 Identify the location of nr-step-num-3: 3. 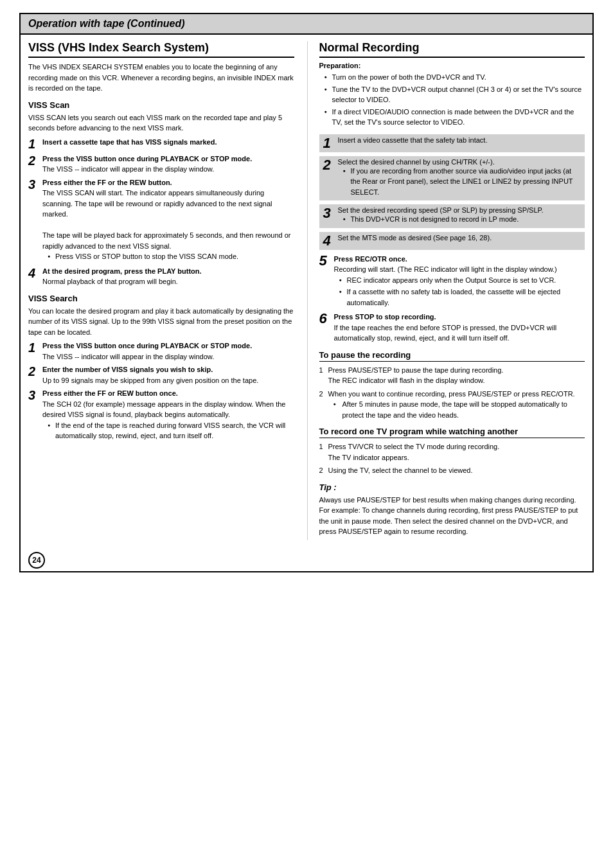
(329, 213).